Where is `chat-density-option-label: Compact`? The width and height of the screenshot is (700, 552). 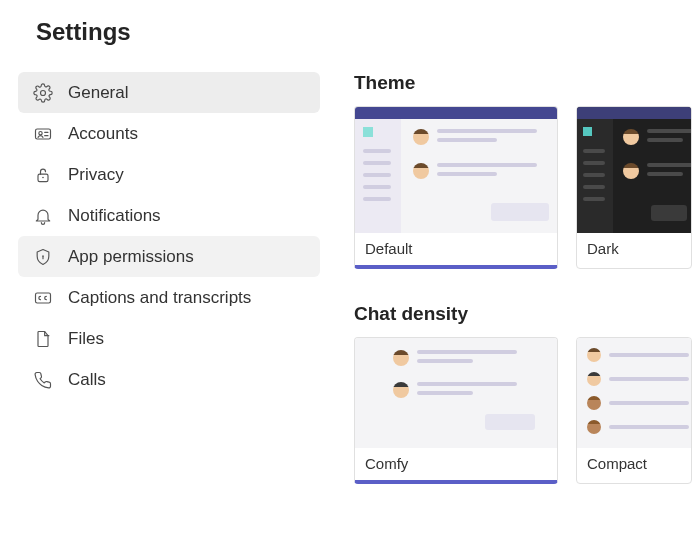 chat-density-option-label: Compact is located at coordinates (634, 464).